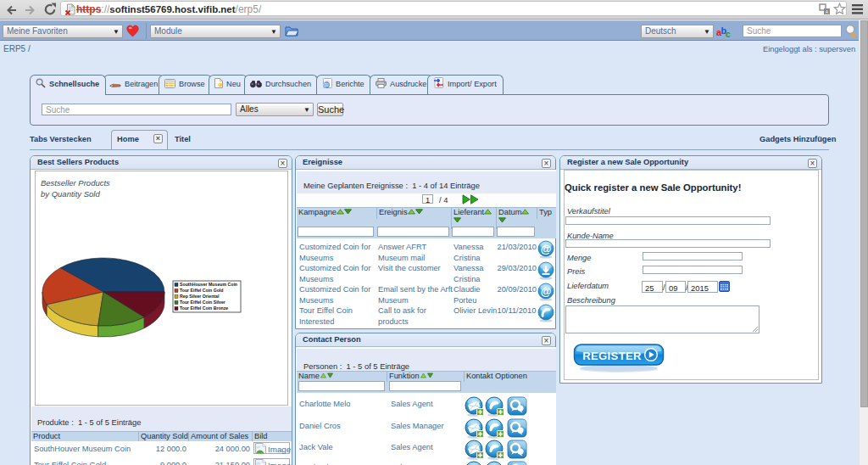 Image resolution: width=868 pixels, height=465 pixels. Describe the element at coordinates (728, 34) in the screenshot. I see `svg-text: c` at that location.